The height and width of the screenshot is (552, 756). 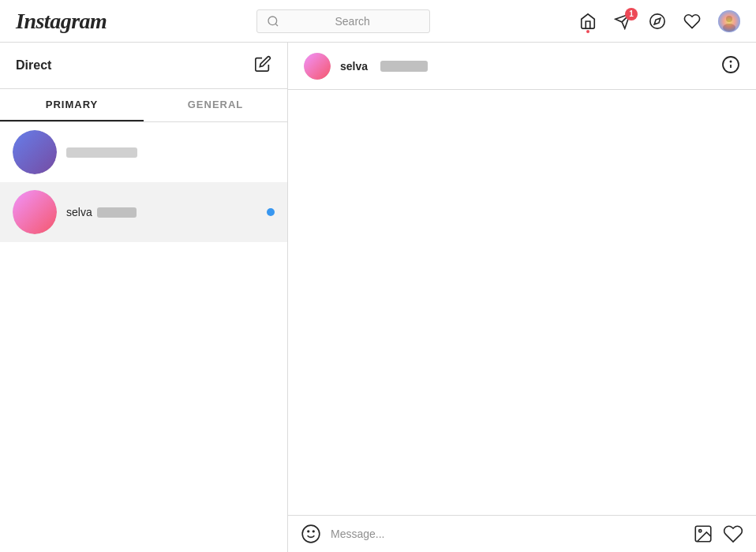 I want to click on conv-name-blurred, so click(x=102, y=153).